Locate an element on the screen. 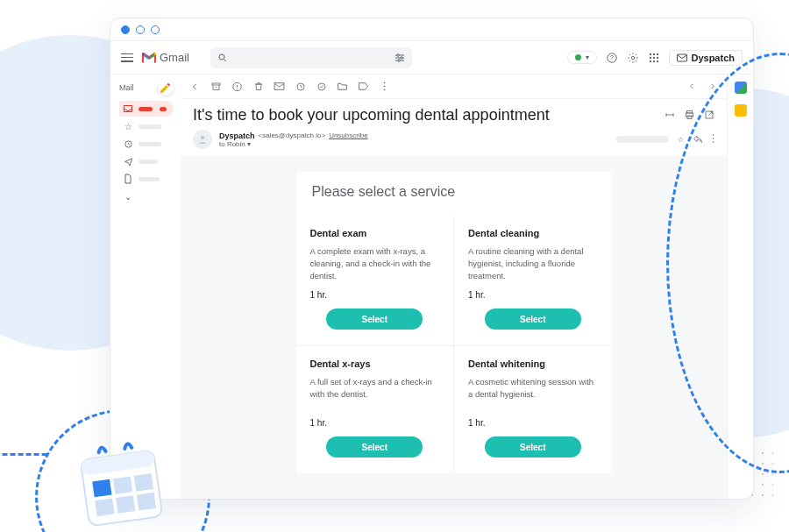 The image size is (789, 532). compose-button is located at coordinates (166, 88).